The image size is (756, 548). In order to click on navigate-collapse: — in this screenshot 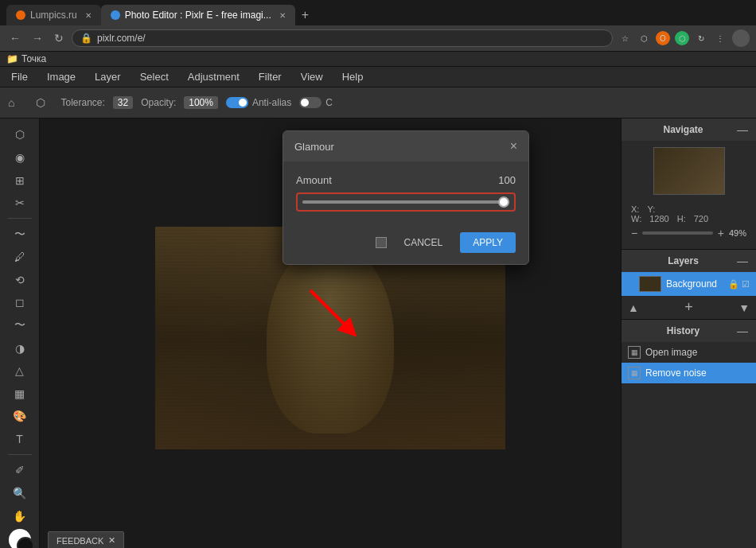, I will do `click(742, 130)`.